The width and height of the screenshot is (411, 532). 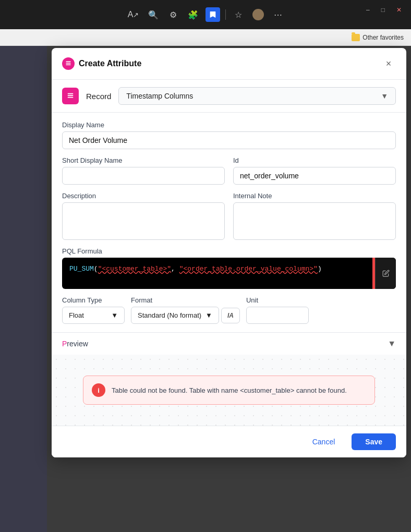 What do you see at coordinates (315, 171) in the screenshot?
I see `id-field: Id` at bounding box center [315, 171].